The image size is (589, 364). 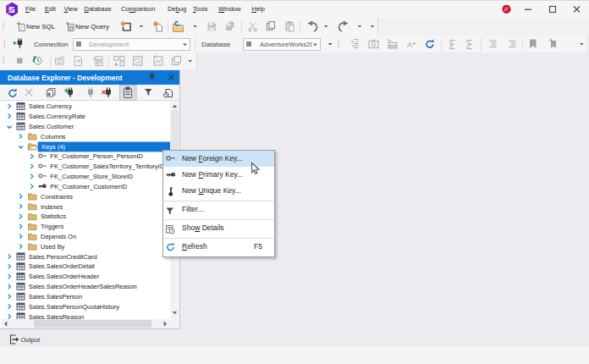 I want to click on svg-text: Sales.SalesOrderDetail, so click(x=62, y=266).